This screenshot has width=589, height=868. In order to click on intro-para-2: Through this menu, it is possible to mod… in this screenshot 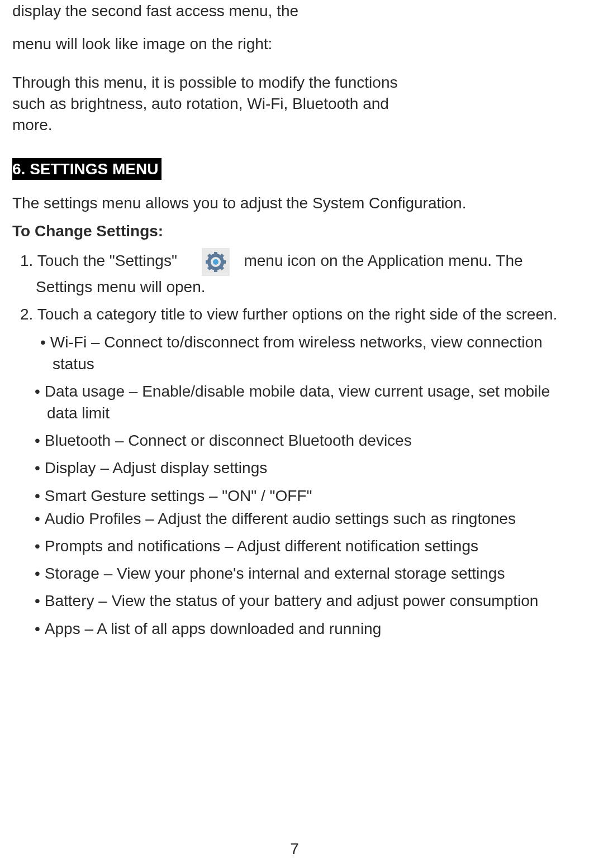, I will do `click(208, 104)`.